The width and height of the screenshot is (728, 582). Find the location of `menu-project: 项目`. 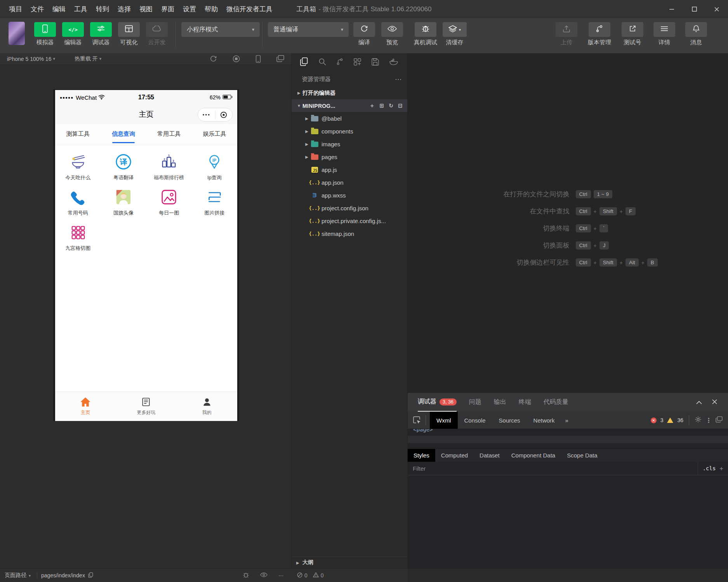

menu-project: 项目 is located at coordinates (16, 9).